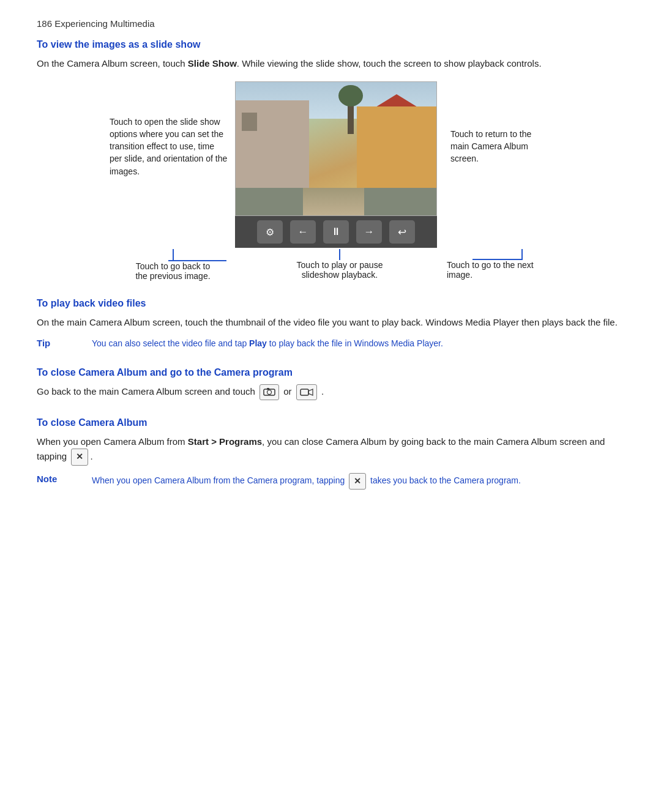  I want to click on section-close-go: To close Camera Album and go to the Came…, so click(330, 384).